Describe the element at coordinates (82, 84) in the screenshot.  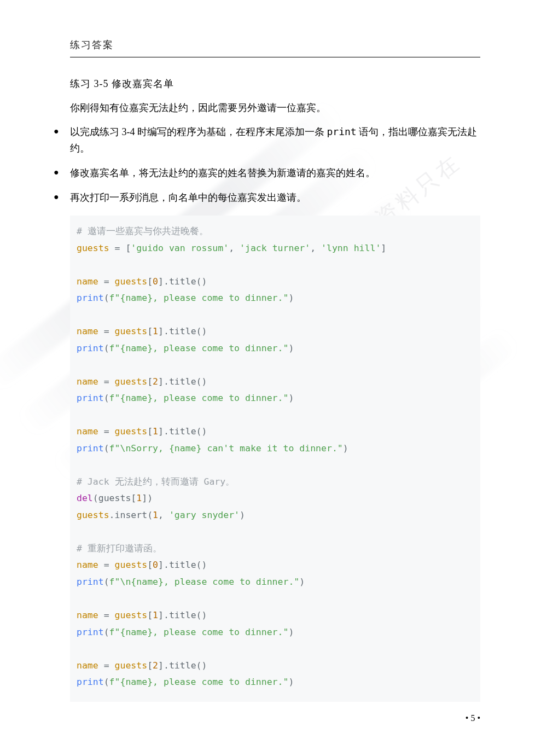
I see `exercise-label-prefix: 练习` at that location.